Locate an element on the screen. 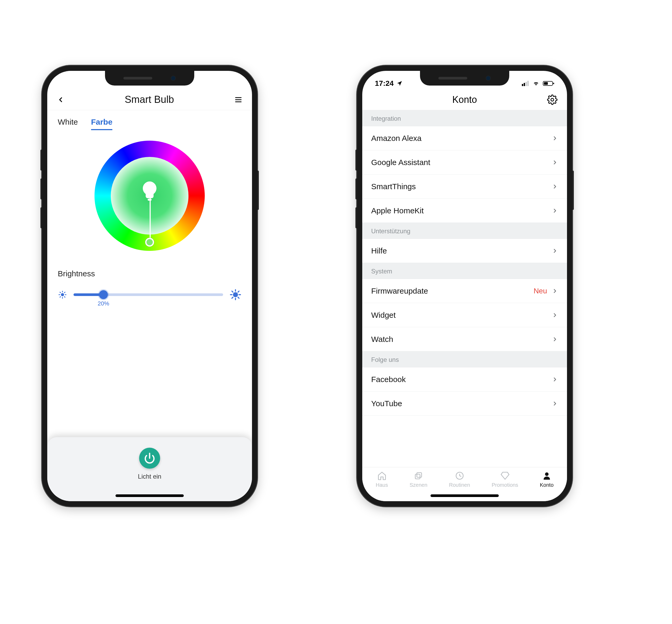 Image resolution: width=672 pixels, height=624 pixels. brightness-slider-row: 20% is located at coordinates (150, 295).